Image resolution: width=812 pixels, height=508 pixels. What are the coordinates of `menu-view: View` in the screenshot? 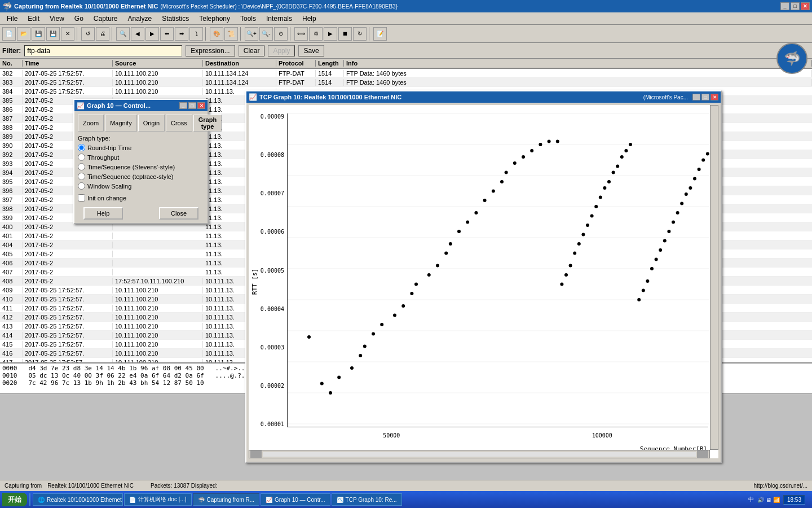 It's located at (57, 19).